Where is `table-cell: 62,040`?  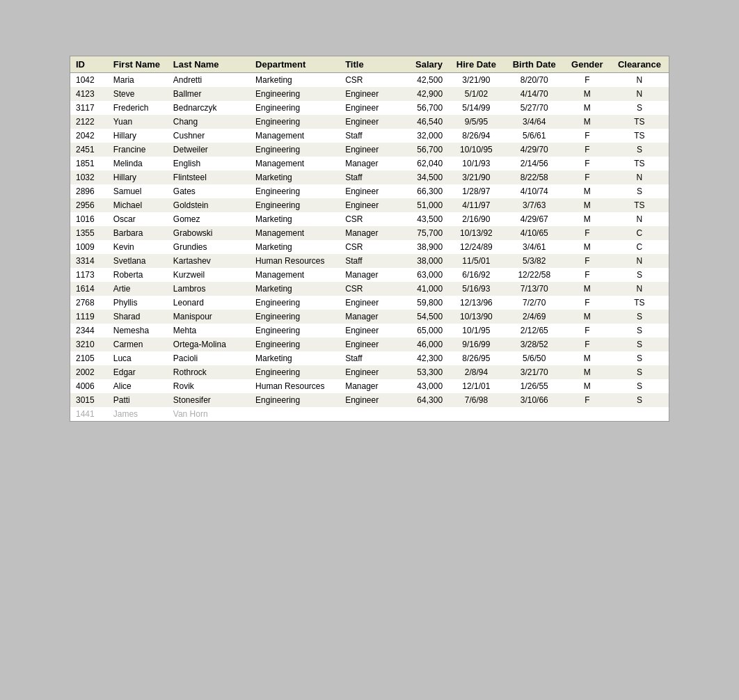
table-cell: 62,040 is located at coordinates (424, 164).